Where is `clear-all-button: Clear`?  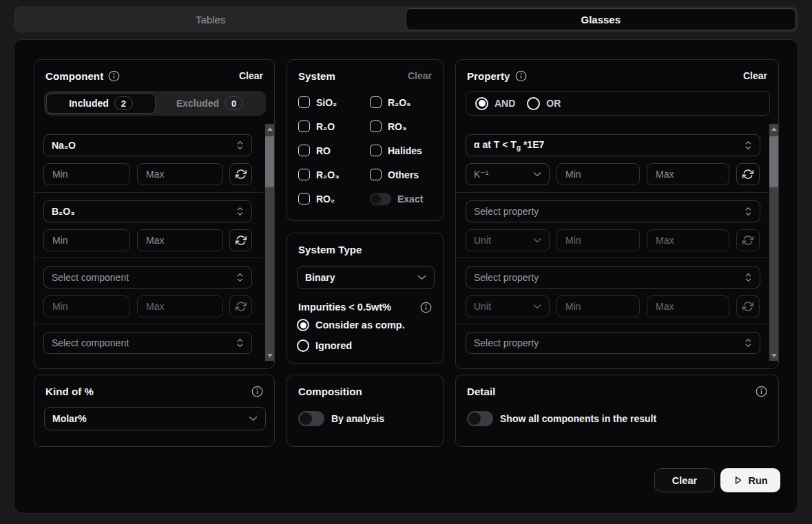
clear-all-button: Clear is located at coordinates (685, 481).